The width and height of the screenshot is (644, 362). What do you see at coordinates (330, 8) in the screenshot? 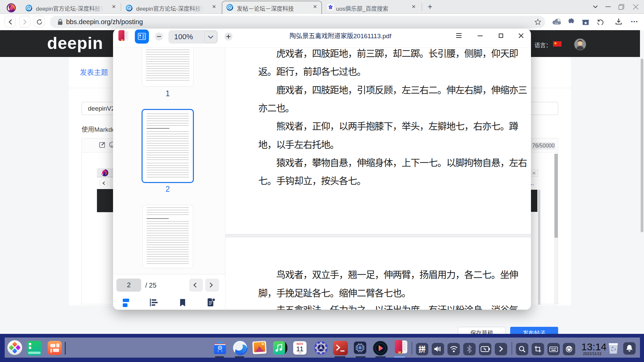
I see `svg-text: du` at bounding box center [330, 8].